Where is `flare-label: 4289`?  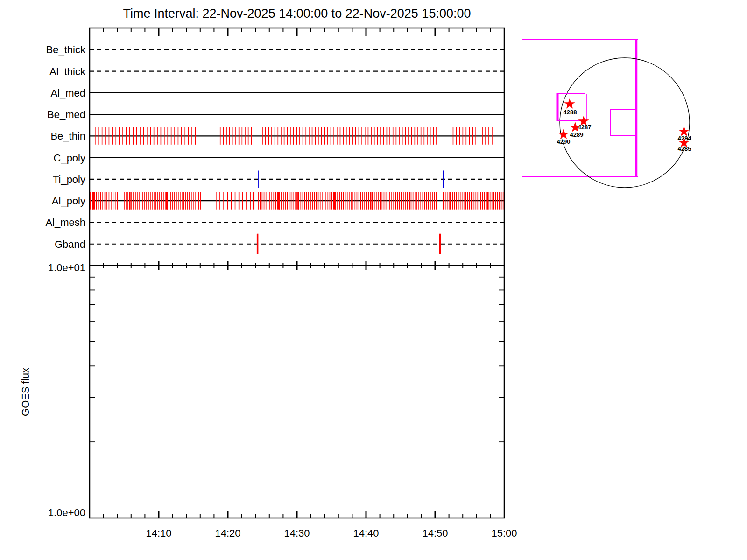
flare-label: 4289 is located at coordinates (577, 134).